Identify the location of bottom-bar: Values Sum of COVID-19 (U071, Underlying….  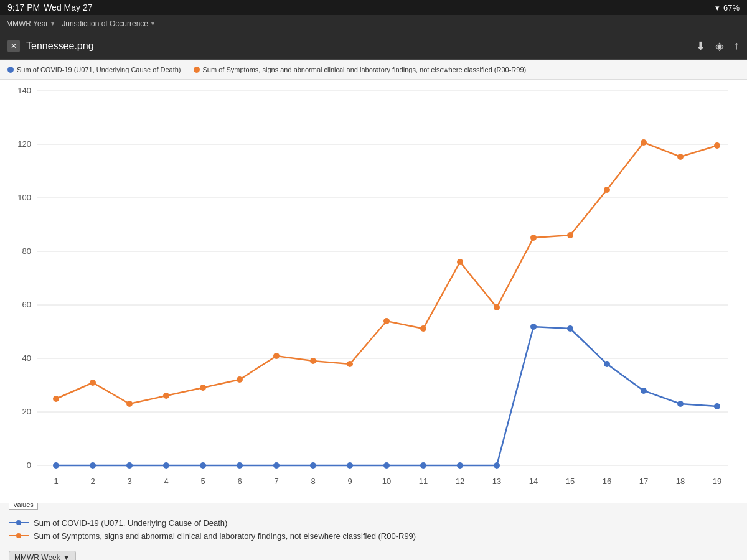
(374, 531).